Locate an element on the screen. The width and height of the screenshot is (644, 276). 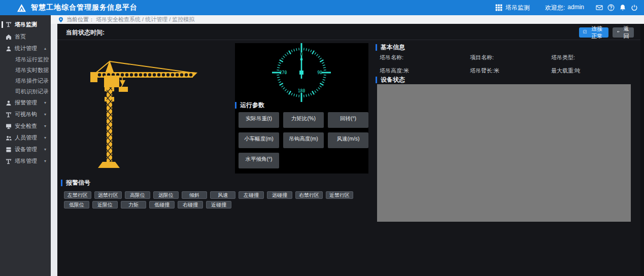
app-logo-icon is located at coordinates (21, 8).